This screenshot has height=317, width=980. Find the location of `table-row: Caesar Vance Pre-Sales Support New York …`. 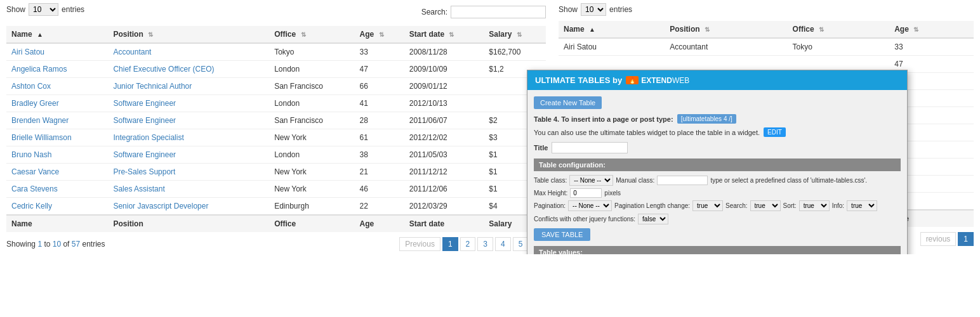

table-row: Caesar Vance Pre-Sales Support New York … is located at coordinates (276, 172).